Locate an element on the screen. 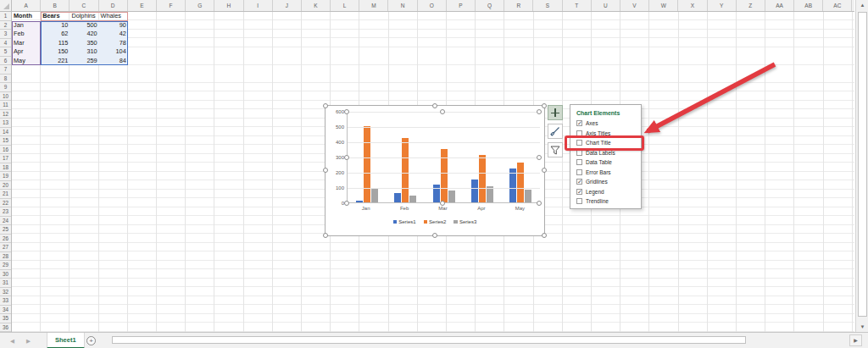 The image size is (868, 348). bar-series3-jan is located at coordinates (375, 196).